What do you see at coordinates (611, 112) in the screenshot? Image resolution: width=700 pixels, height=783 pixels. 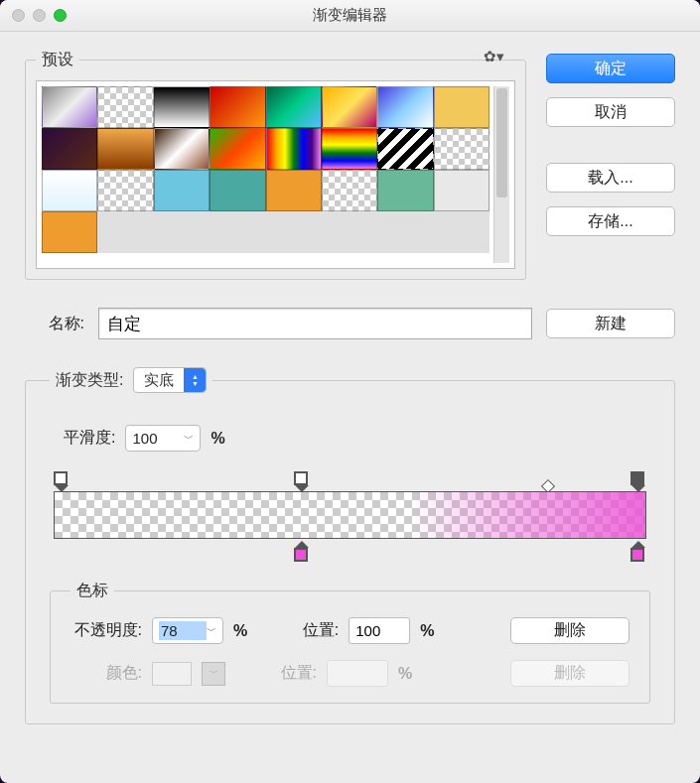 I see `cancel-button: 取消` at bounding box center [611, 112].